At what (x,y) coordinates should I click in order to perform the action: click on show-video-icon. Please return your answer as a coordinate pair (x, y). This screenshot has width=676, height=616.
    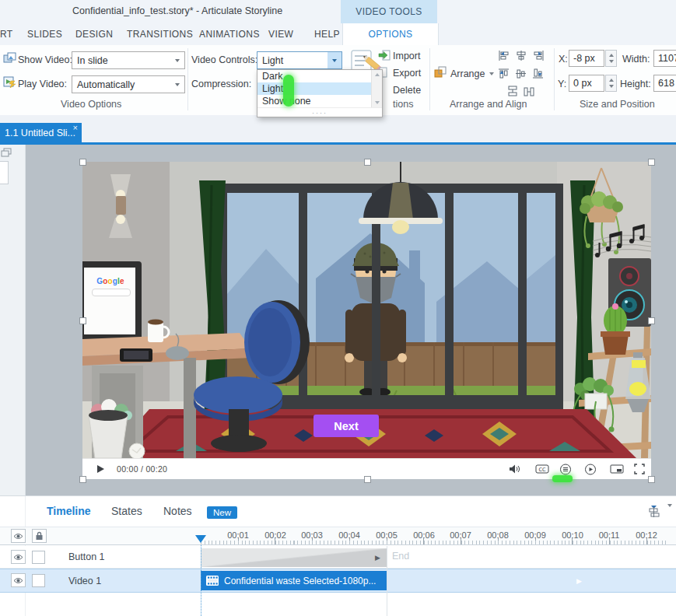
    Looking at the image, I should click on (9, 59).